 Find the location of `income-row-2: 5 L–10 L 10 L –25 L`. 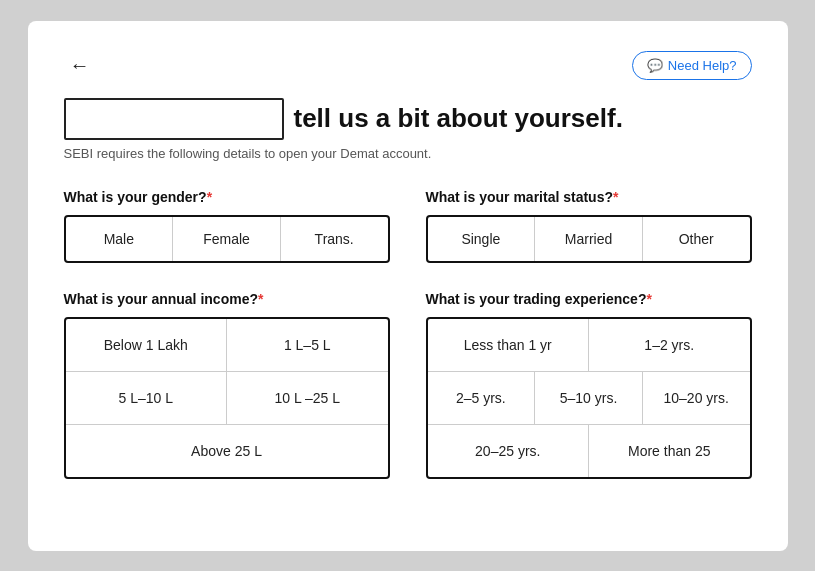

income-row-2: 5 L–10 L 10 L –25 L is located at coordinates (227, 398).